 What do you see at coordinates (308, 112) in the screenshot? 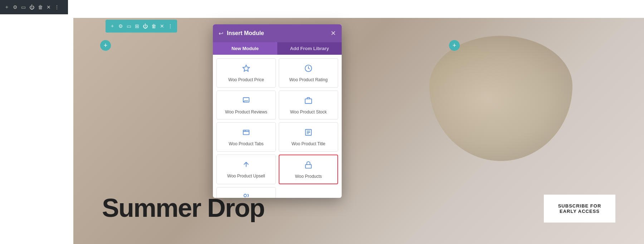
I see `woo-product-stock-label: Woo Product Stock` at bounding box center [308, 112].